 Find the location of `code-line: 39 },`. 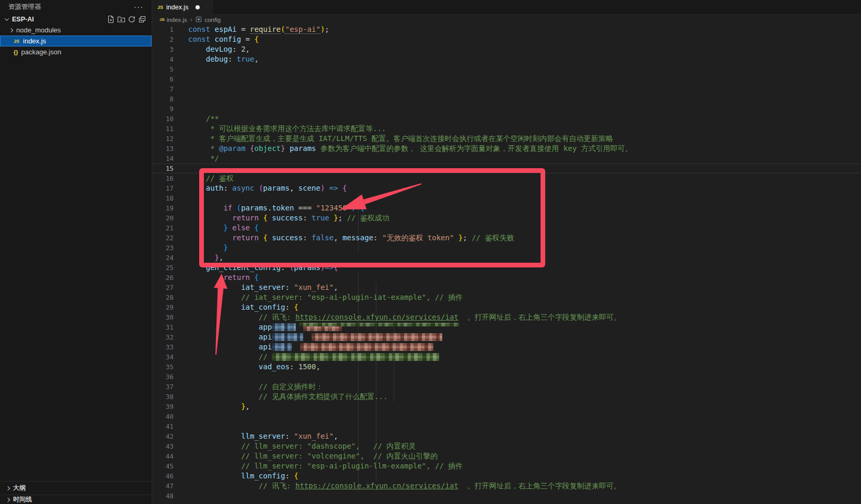

code-line: 39 }, is located at coordinates (507, 406).